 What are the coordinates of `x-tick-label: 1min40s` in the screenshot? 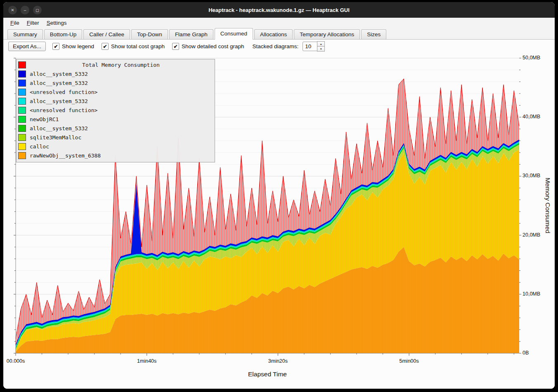 It's located at (147, 361).